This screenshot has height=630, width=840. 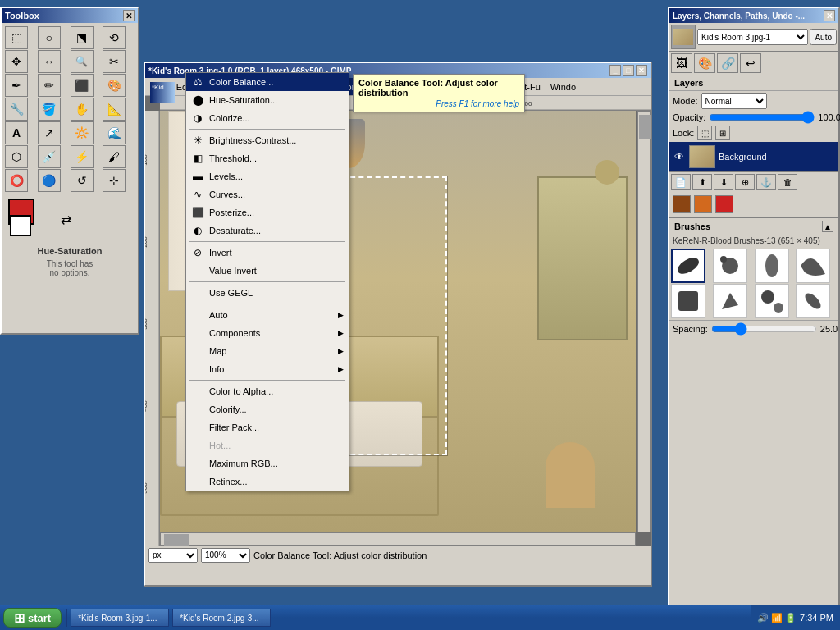 What do you see at coordinates (267, 369) in the screenshot?
I see `menu-info: Info ▶` at bounding box center [267, 369].